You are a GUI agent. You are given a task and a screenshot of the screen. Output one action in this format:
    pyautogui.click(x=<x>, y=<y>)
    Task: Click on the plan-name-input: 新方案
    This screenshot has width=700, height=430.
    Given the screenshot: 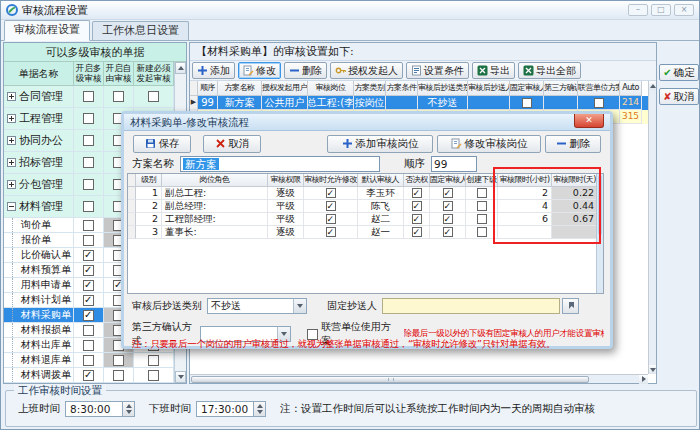 What is the action you would take?
    pyautogui.click(x=280, y=164)
    